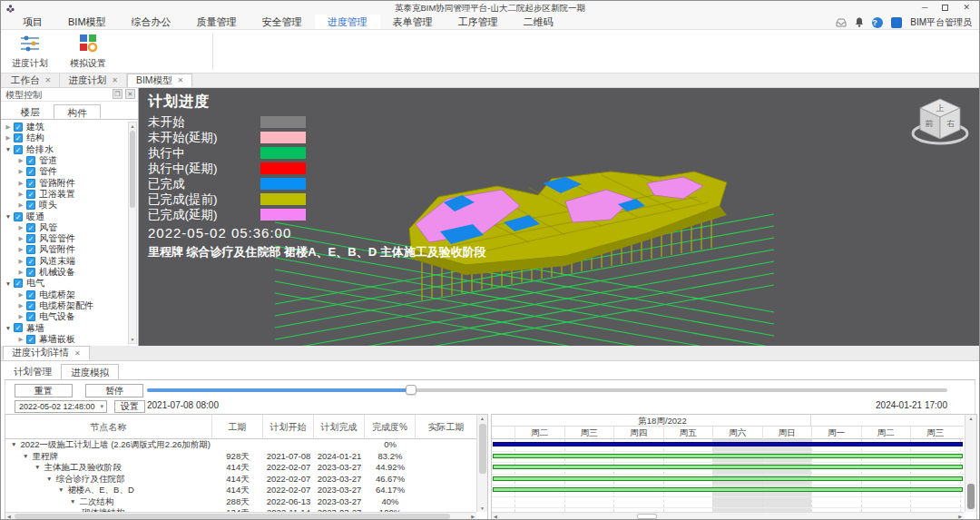  I want to click on doc-tab: 工作台✕, so click(31, 80).